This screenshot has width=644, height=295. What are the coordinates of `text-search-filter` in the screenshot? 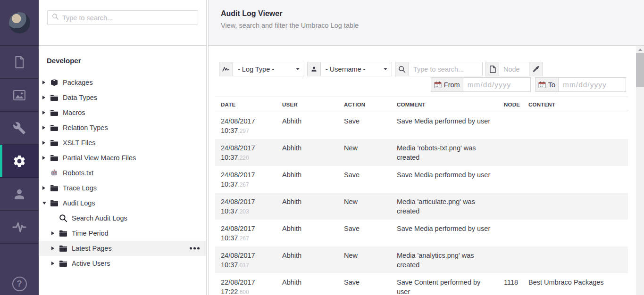 It's located at (439, 69).